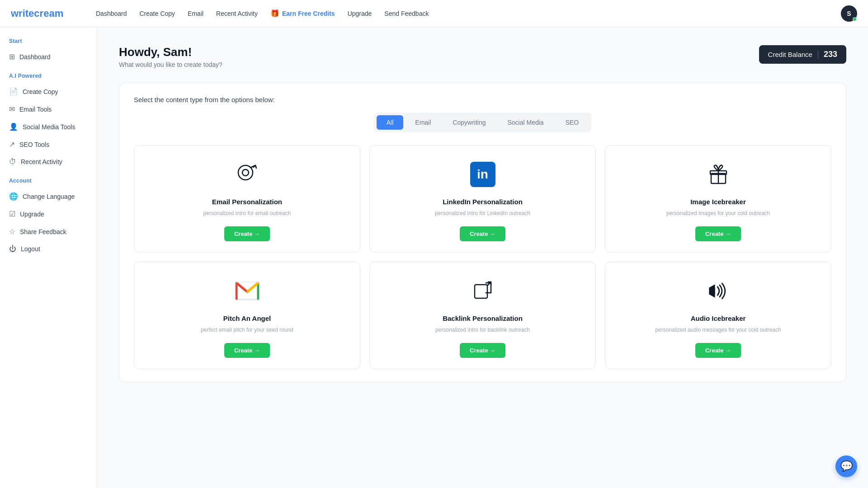  Describe the element at coordinates (12, 145) in the screenshot. I see `seo-tools-icon: ↗` at that location.